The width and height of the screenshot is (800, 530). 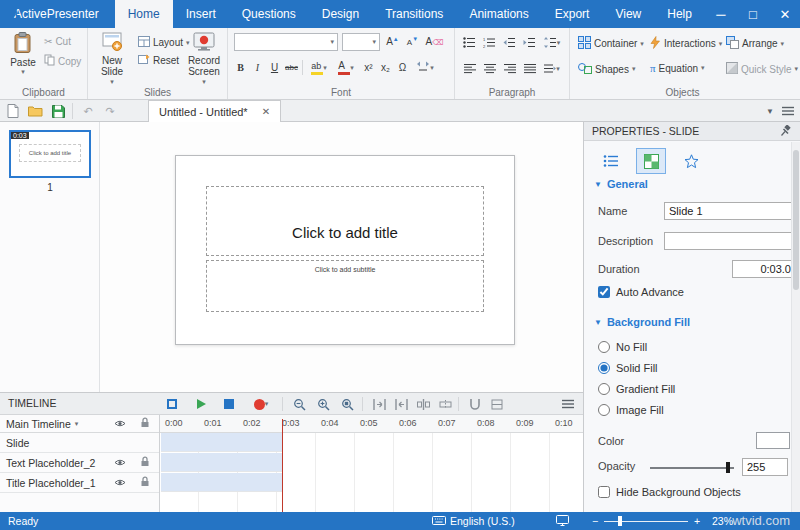 What do you see at coordinates (434, 42) in the screenshot?
I see `clear-formatting-button: A⌫` at bounding box center [434, 42].